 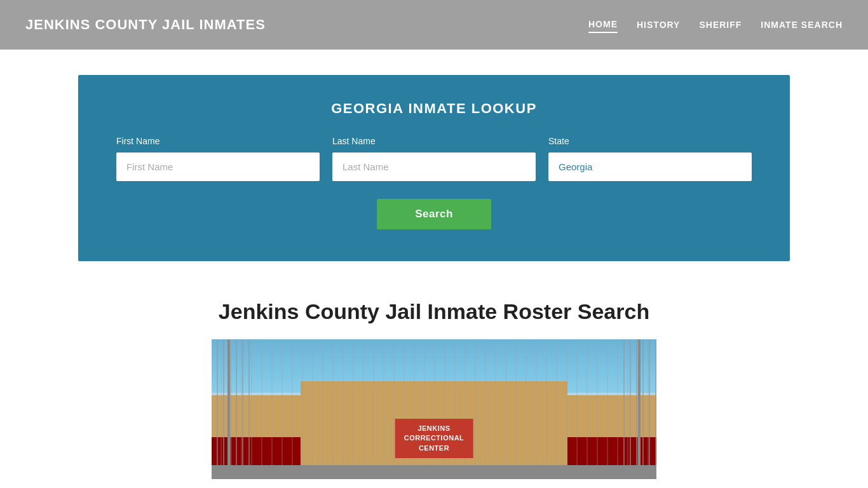 What do you see at coordinates (434, 166) in the screenshot?
I see `last-name-input` at bounding box center [434, 166].